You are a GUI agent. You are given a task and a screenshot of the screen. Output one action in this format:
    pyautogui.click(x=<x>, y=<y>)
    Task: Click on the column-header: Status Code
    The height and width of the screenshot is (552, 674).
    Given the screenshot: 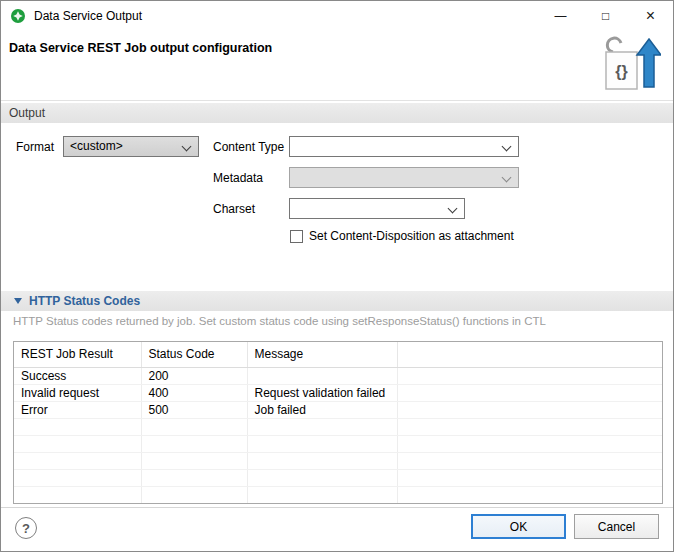 What is the action you would take?
    pyautogui.click(x=194, y=354)
    